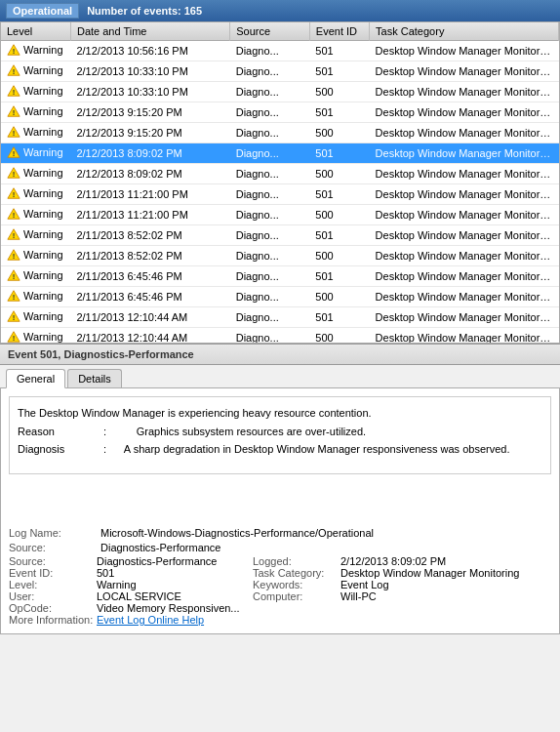  What do you see at coordinates (112, 449) in the screenshot?
I see `diagnosis-colon: :` at bounding box center [112, 449].